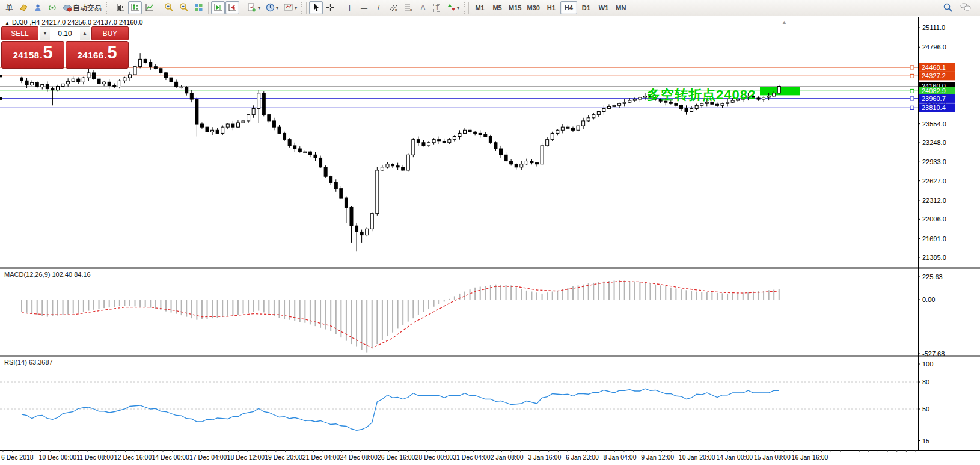 The image size is (980, 465). I want to click on symbol-ohlc-text: DJ30-,H4 24217.0 24256.0 24137.0 24160.0, so click(78, 22).